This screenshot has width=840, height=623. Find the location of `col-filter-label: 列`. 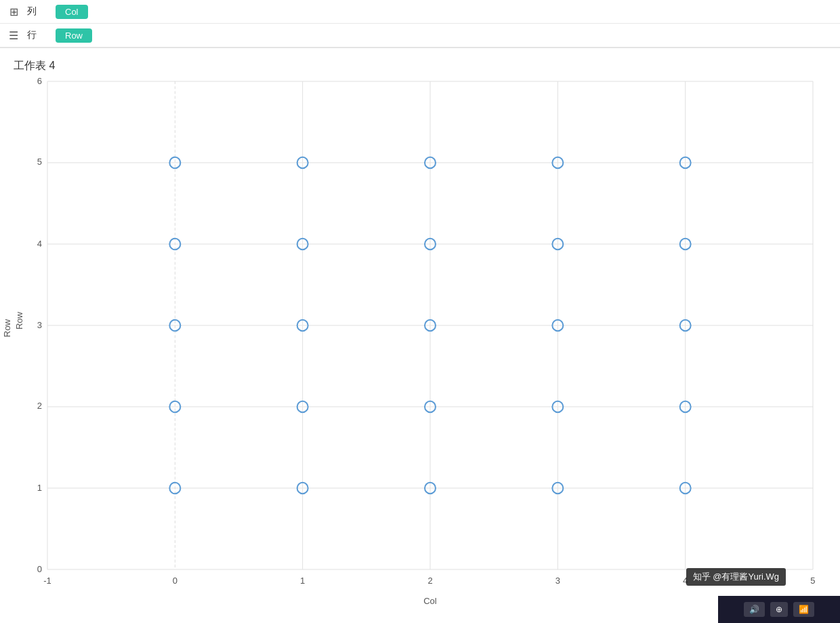

col-filter-label: 列 is located at coordinates (37, 12).